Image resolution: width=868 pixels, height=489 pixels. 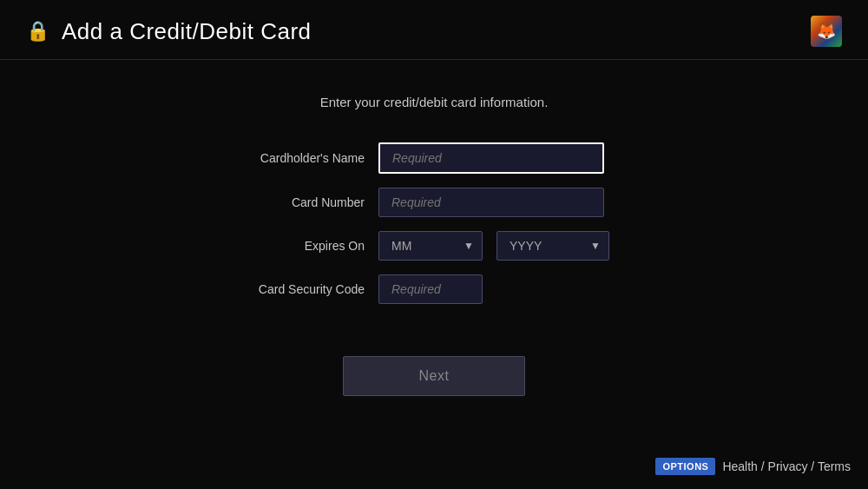 What do you see at coordinates (286, 202) in the screenshot?
I see `card-number-label: Card Number` at bounding box center [286, 202].